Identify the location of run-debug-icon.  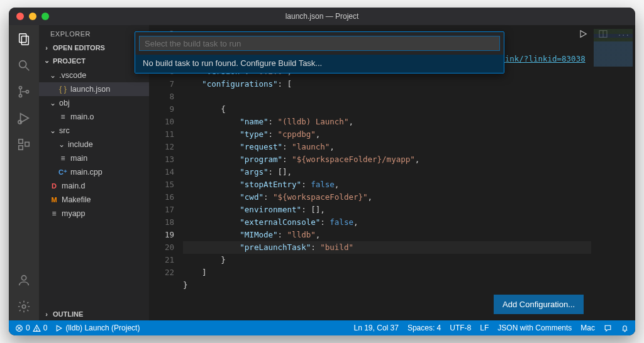
(24, 118).